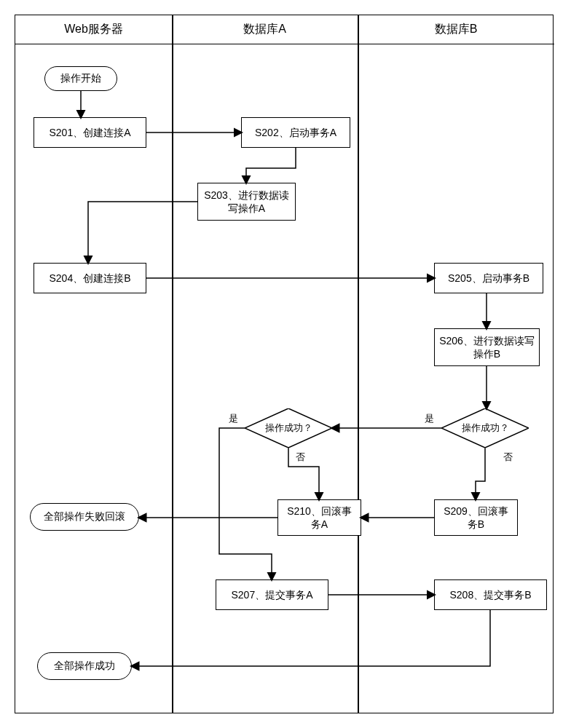 This screenshot has height=728, width=571. I want to click on label-yes-a: 是, so click(233, 419).